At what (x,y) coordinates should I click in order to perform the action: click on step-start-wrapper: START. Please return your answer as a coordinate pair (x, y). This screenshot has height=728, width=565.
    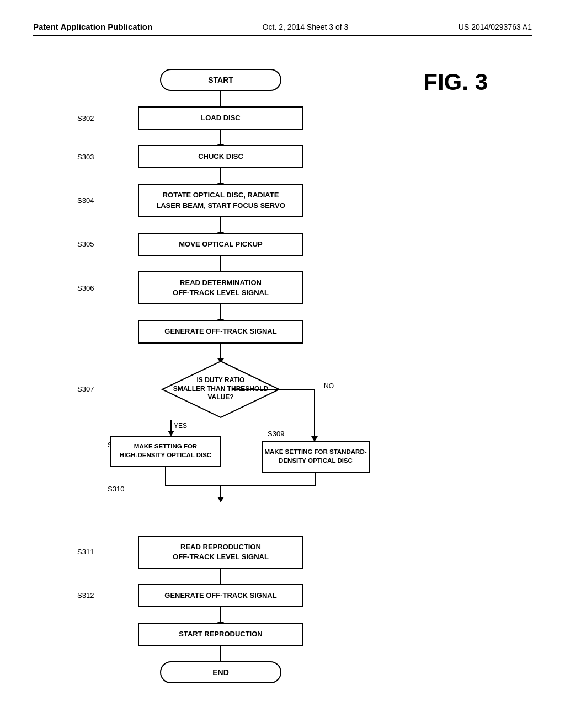
    Looking at the image, I should click on (221, 80).